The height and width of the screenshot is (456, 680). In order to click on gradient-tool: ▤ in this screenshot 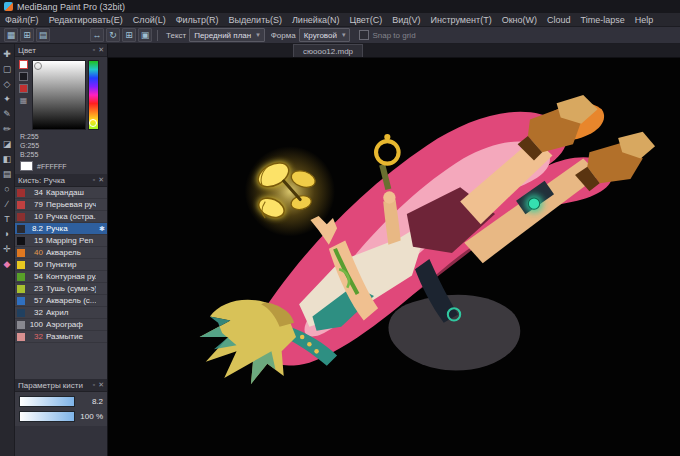, I will do `click(8, 174)`.